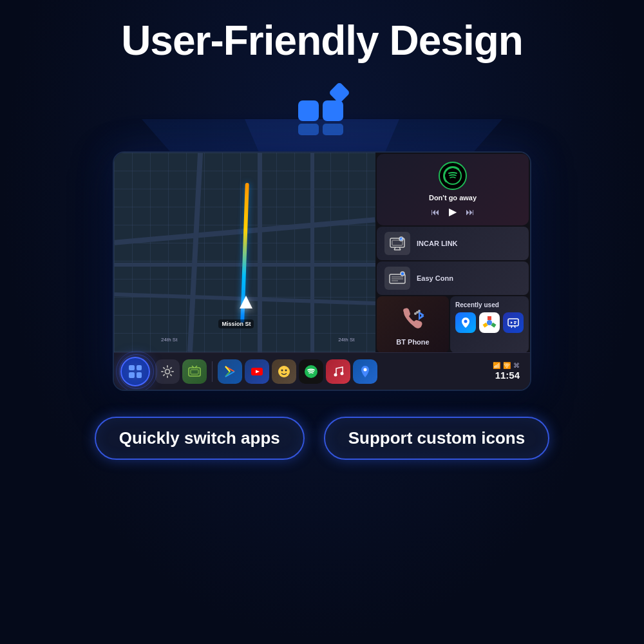 This screenshot has height=644, width=644. Describe the element at coordinates (507, 366) in the screenshot. I see `wifi-icon: 🛜` at that location.